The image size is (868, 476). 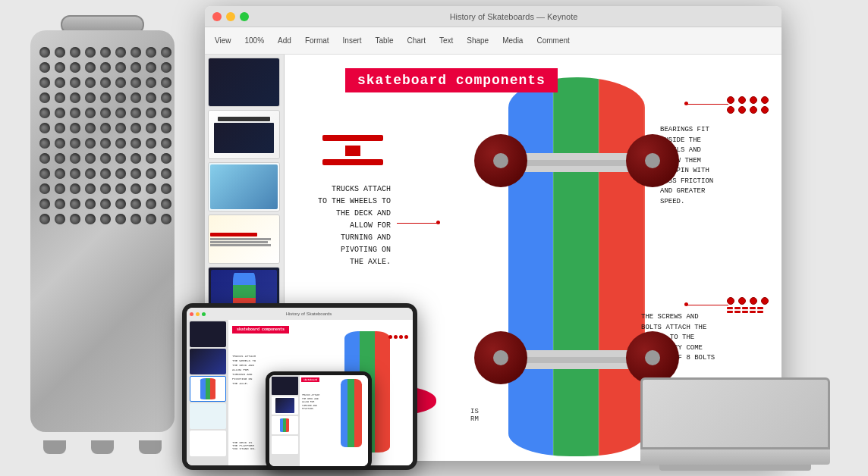 I want to click on iphone-canvas: skateboard TRUCKS ATTACHTHE DECK ANDALLO…, so click(x=334, y=421).